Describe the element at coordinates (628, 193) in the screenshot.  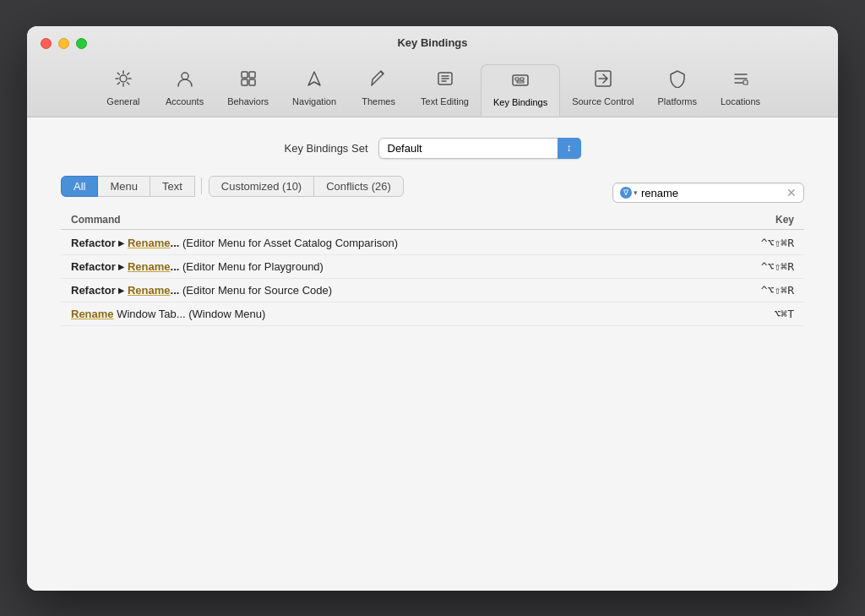
I see `search-filter-icon: ∇ ▾` at that location.